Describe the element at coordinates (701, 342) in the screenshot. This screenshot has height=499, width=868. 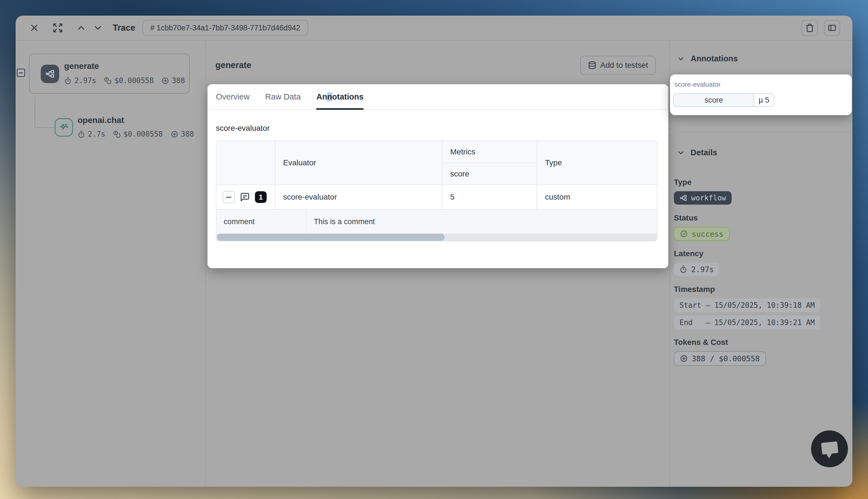
I see `tokens-cost-label: Tokens & Cost` at that location.